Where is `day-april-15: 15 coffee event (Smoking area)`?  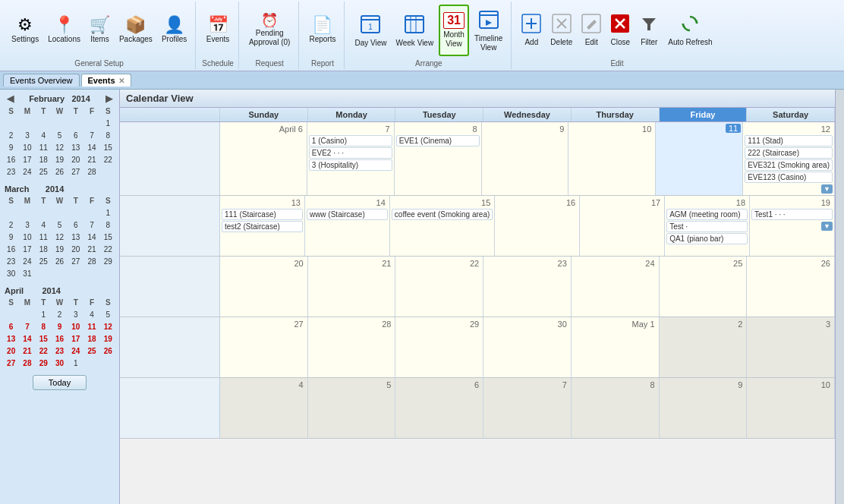
day-april-15: 15 coffee event (Smoking area) is located at coordinates (442, 226).